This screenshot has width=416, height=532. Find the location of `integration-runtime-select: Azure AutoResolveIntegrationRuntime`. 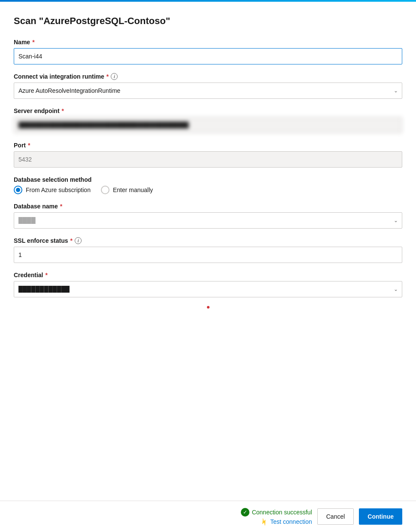

integration-runtime-select: Azure AutoResolveIntegrationRuntime is located at coordinates (208, 91).